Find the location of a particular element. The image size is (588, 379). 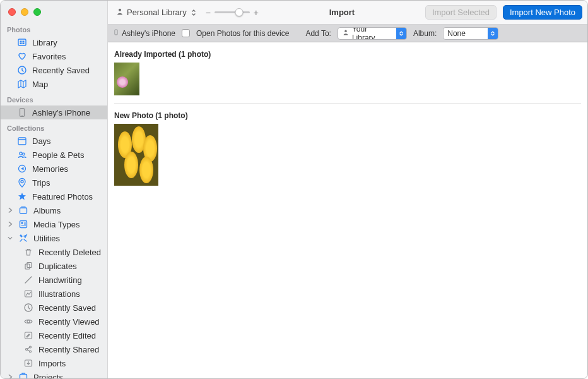

open-photos-checkbox is located at coordinates (185, 33).